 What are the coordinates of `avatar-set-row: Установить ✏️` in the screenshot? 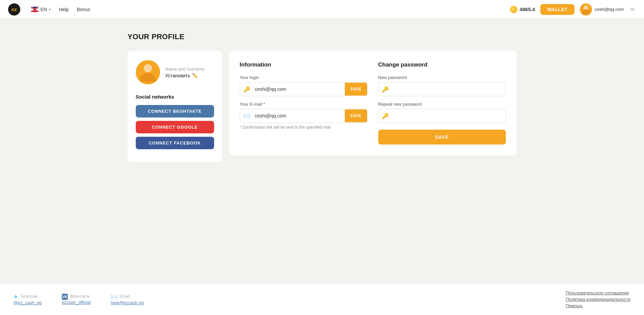 It's located at (185, 76).